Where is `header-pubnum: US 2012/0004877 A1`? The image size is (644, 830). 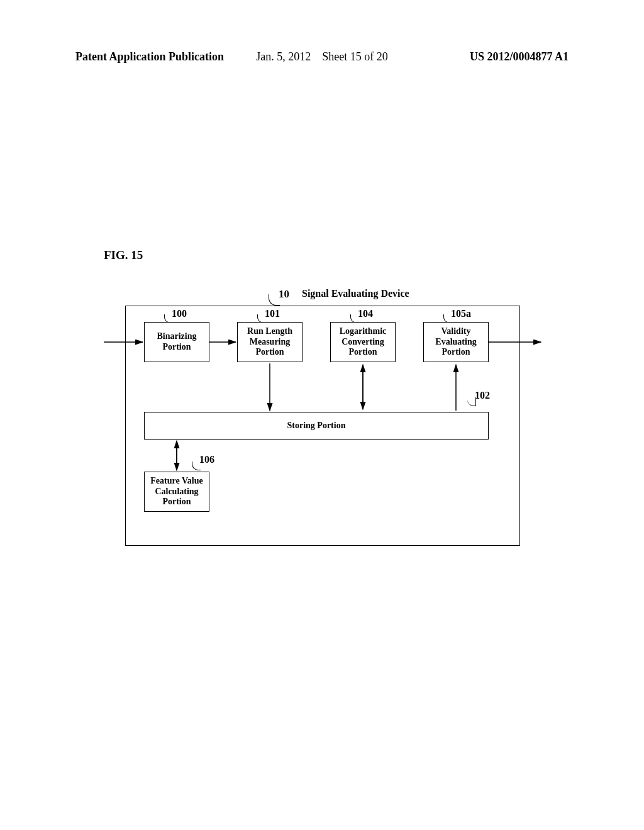 header-pubnum: US 2012/0004877 A1 is located at coordinates (519, 57).